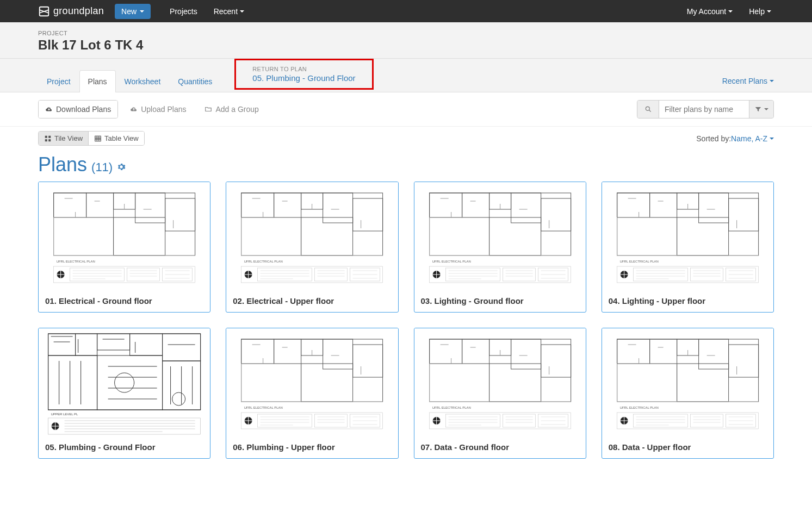 This screenshot has height=518, width=812. I want to click on return-label: RETURN TO PLAN, so click(303, 69).